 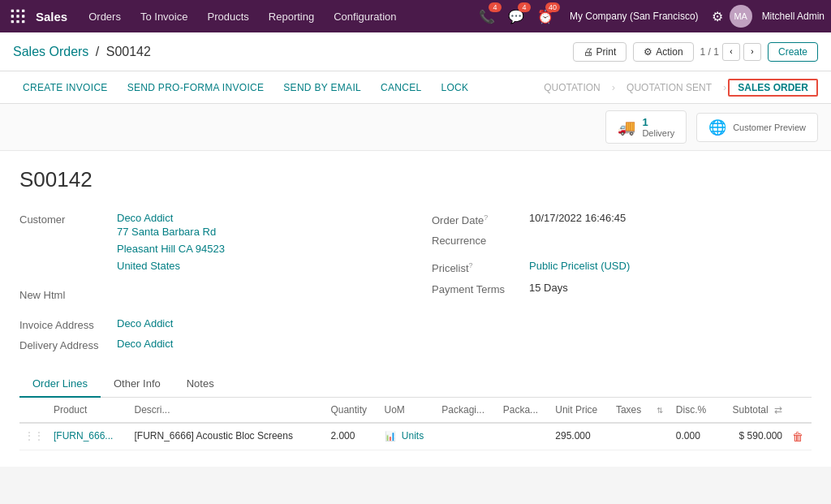 What do you see at coordinates (622, 282) in the screenshot?
I see `form-right: Order Date? 10/17/2022 16:46:45 Recurren…` at bounding box center [622, 282].